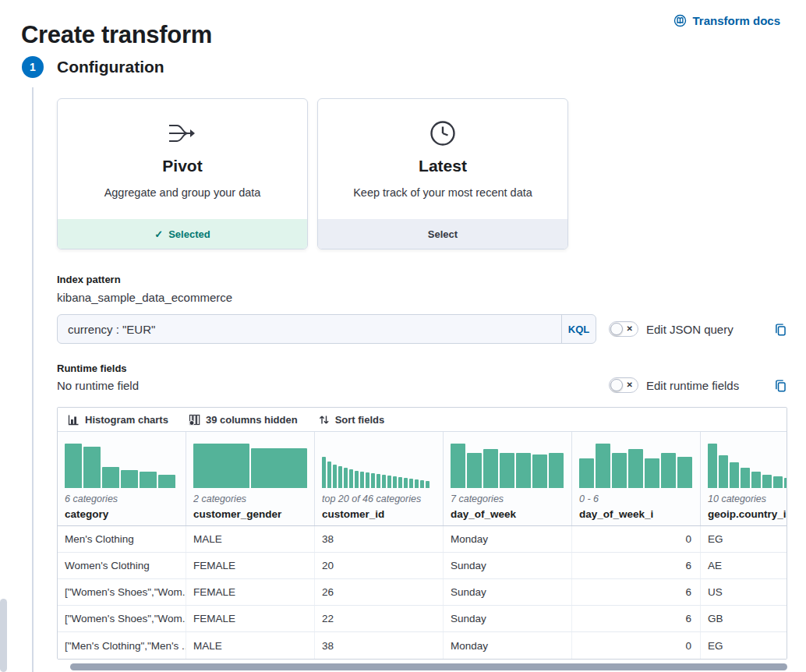 The image size is (806, 672). What do you see at coordinates (578, 329) in the screenshot?
I see `kql-button: KQL` at bounding box center [578, 329].